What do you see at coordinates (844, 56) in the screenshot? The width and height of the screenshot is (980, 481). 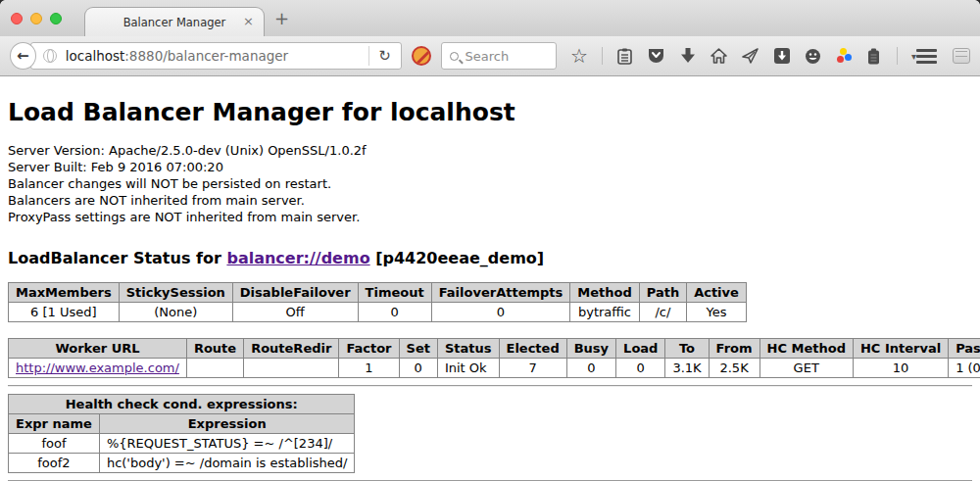 I see `colored-dots-extension-icon` at bounding box center [844, 56].